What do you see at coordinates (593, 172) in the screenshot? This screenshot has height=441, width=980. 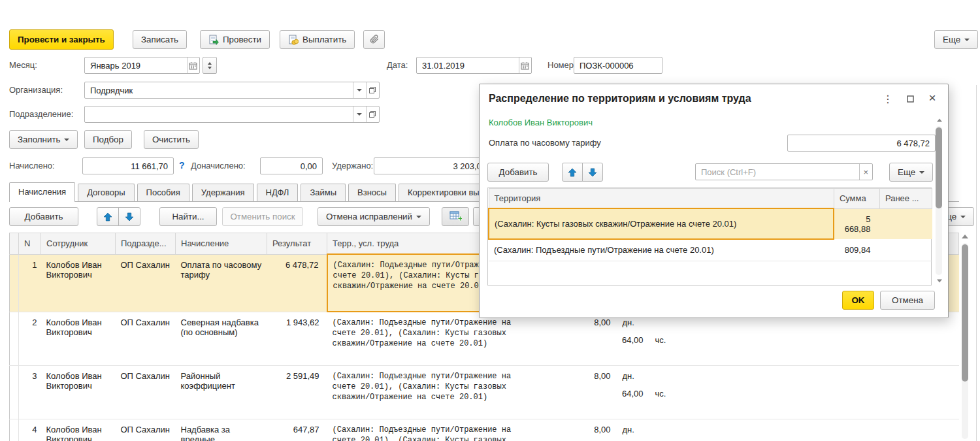 I see `dialog-move-down-button` at bounding box center [593, 172].